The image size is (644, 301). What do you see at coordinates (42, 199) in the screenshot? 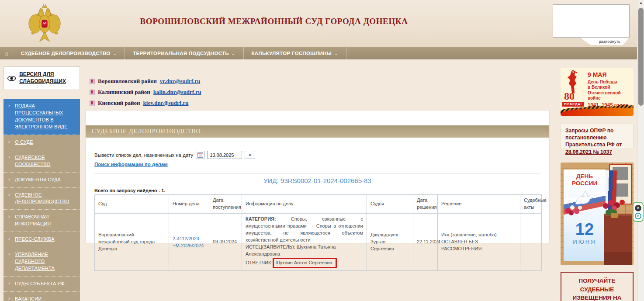
I see `sidebar-item-case-proceedings: › СУДЕБНОЕ ДЕЛОПРОИЗВОДСТВО` at bounding box center [42, 199].